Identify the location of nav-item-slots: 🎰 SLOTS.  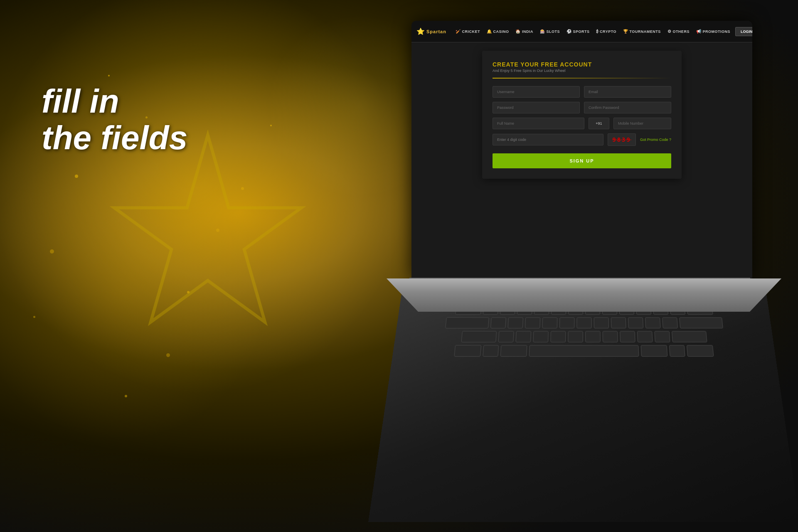
(550, 32).